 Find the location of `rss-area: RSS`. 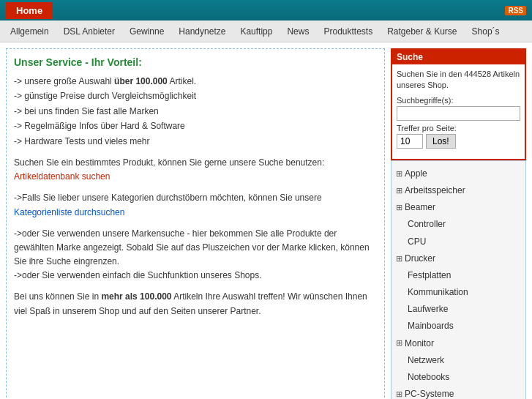

rss-area: RSS is located at coordinates (515, 10).